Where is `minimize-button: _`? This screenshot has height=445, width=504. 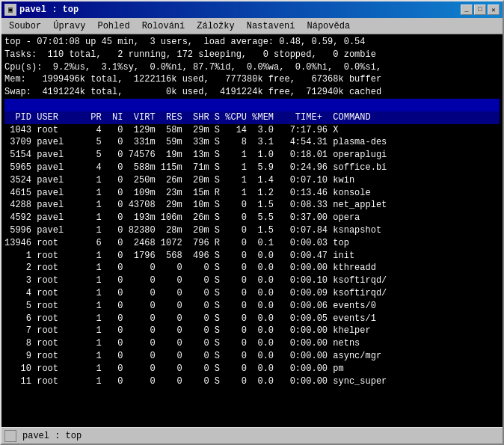
minimize-button: _ is located at coordinates (467, 10).